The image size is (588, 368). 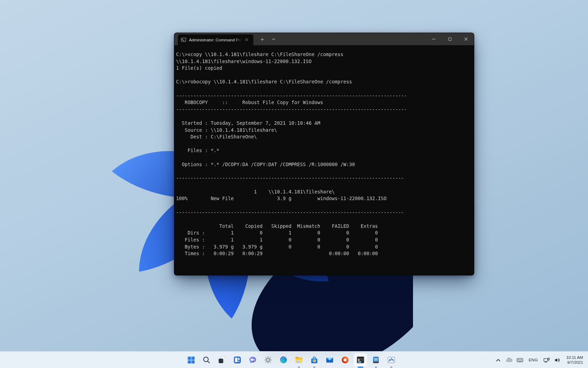 I want to click on taskbar-icon-group, so click(x=291, y=360).